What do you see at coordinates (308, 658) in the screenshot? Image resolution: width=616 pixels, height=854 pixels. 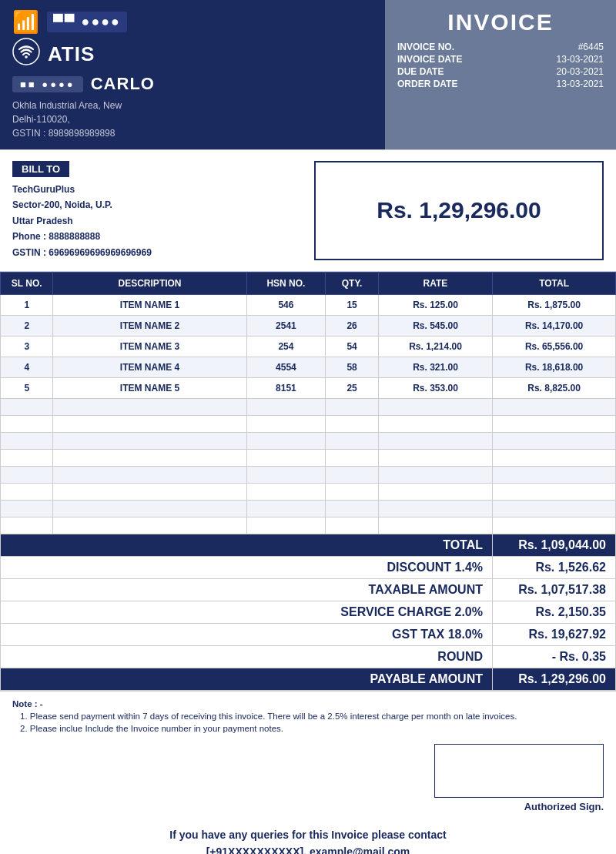 I see `round-row: ROUND - Rs. 0.35` at bounding box center [308, 658].